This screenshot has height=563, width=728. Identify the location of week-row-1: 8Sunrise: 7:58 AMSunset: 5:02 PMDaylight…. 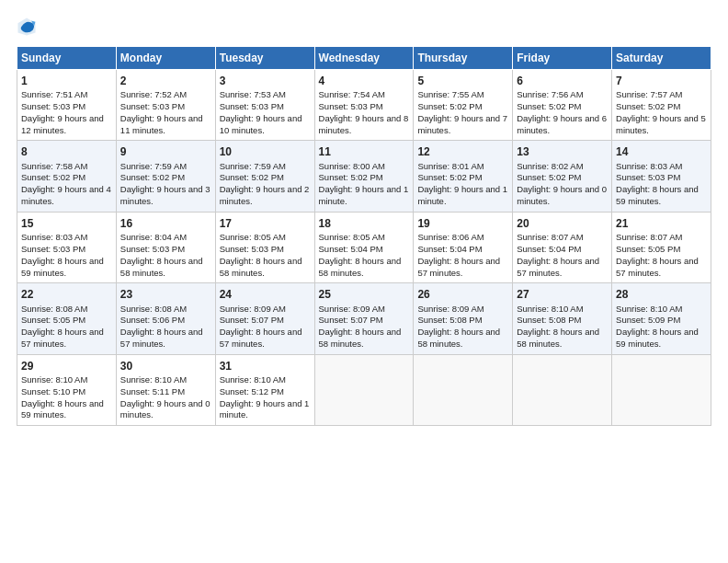
(364, 177).